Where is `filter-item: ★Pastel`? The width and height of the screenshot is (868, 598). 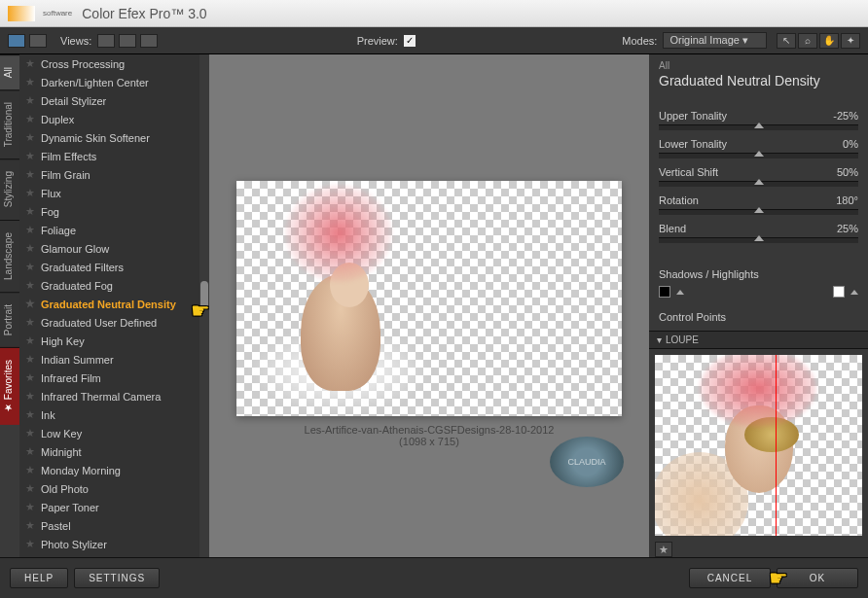 filter-item: ★Pastel is located at coordinates (115, 525).